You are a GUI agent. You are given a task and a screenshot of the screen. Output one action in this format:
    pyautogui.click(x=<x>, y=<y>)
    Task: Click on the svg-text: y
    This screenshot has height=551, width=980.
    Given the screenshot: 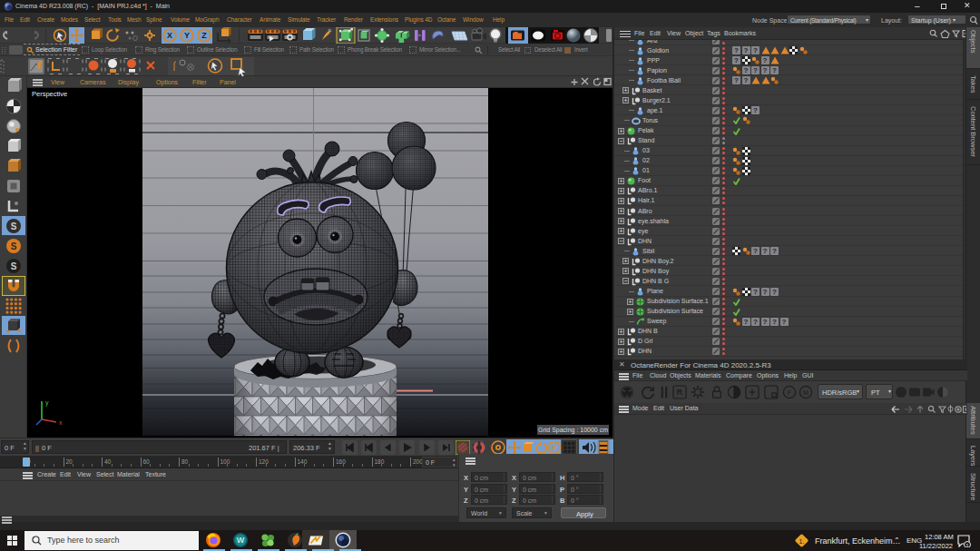 What is the action you would take?
    pyautogui.click(x=47, y=403)
    